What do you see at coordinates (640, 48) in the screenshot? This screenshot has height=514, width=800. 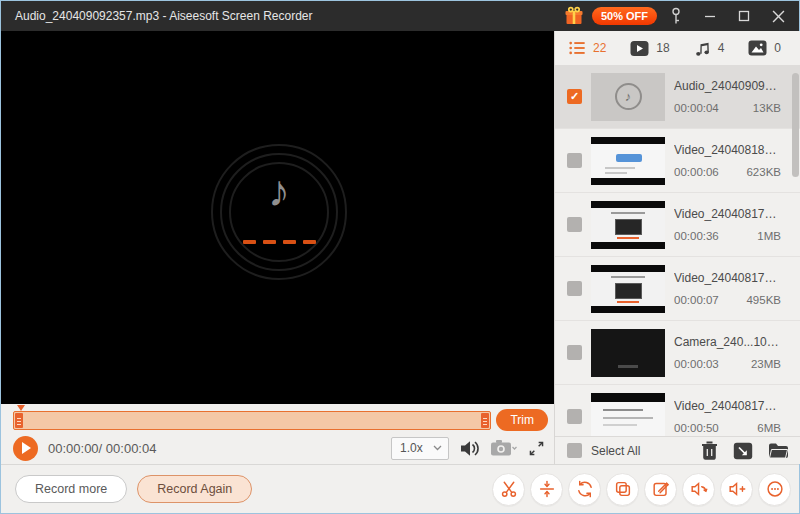 I see `video-icon` at bounding box center [640, 48].